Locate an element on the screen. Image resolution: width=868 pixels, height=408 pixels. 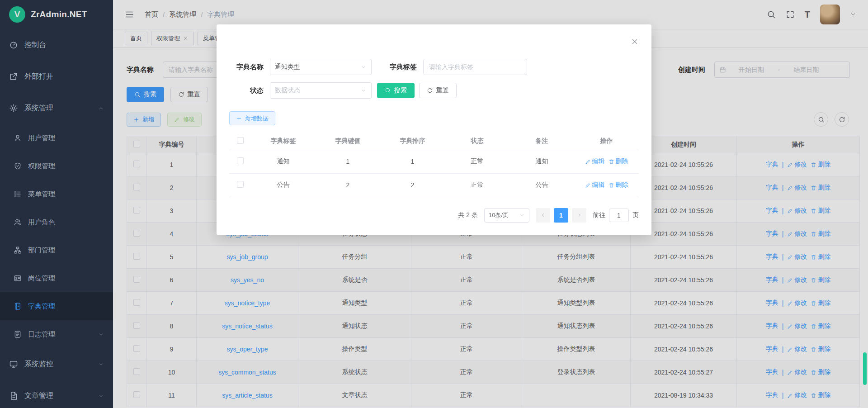
col-dict-sort: 字典排序 is located at coordinates (412, 141).